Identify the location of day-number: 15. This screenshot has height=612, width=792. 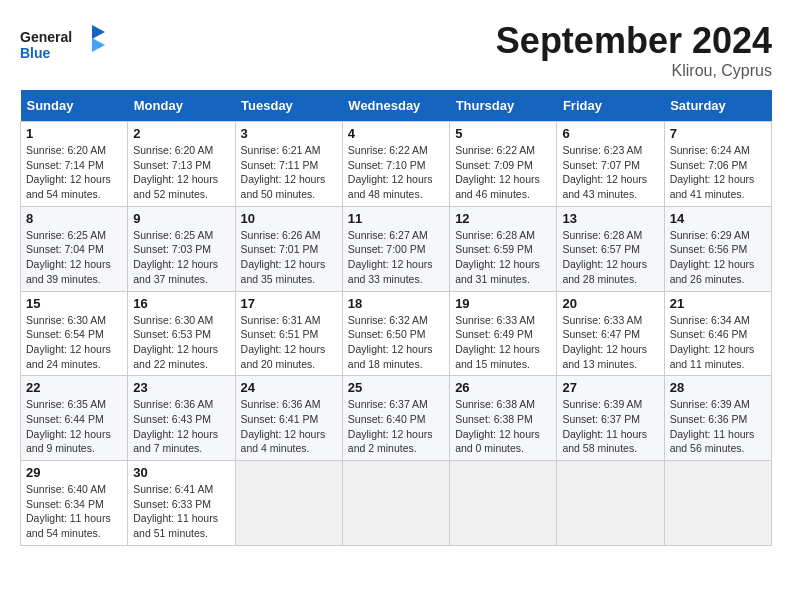
(74, 304).